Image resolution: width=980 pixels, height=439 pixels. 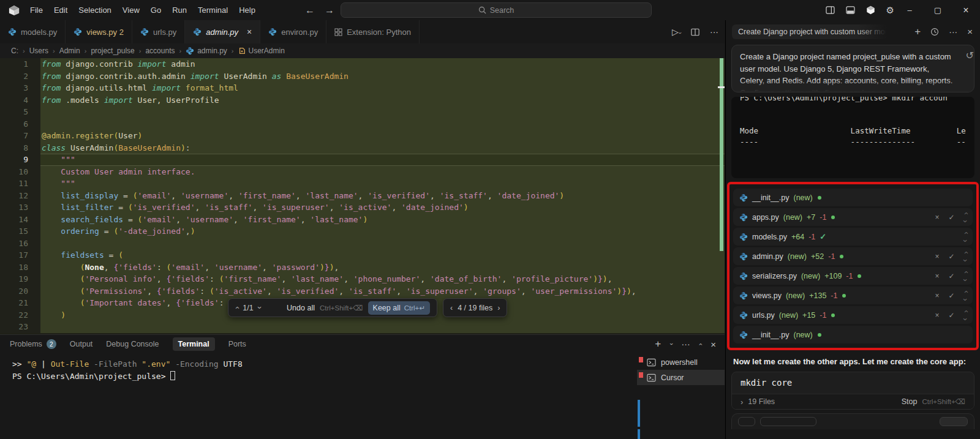 I want to click on send-pill, so click(x=954, y=421).